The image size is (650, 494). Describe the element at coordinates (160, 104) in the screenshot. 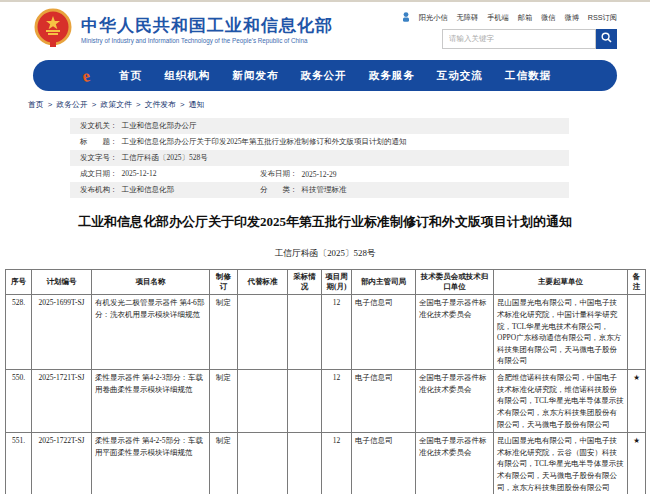

I see `breadcrumb-doc-release: 文件发布` at that location.